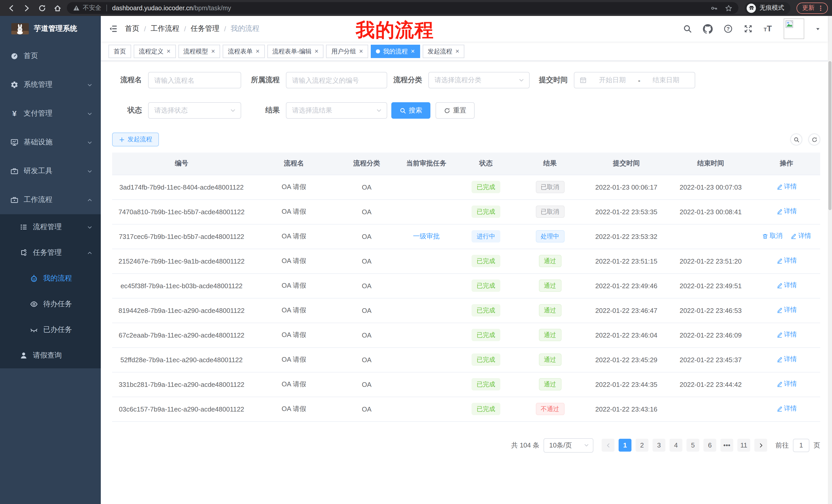  Describe the element at coordinates (830, 260) in the screenshot. I see `scrollbar` at that location.